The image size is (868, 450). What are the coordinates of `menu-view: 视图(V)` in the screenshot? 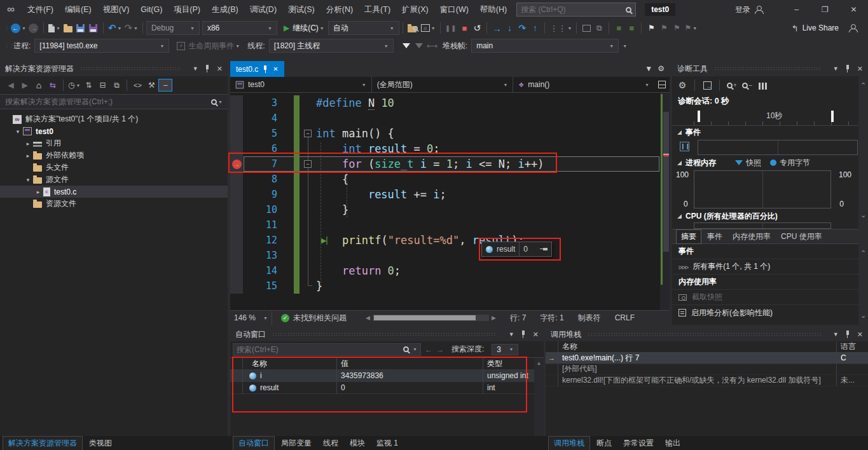 It's located at (116, 10).